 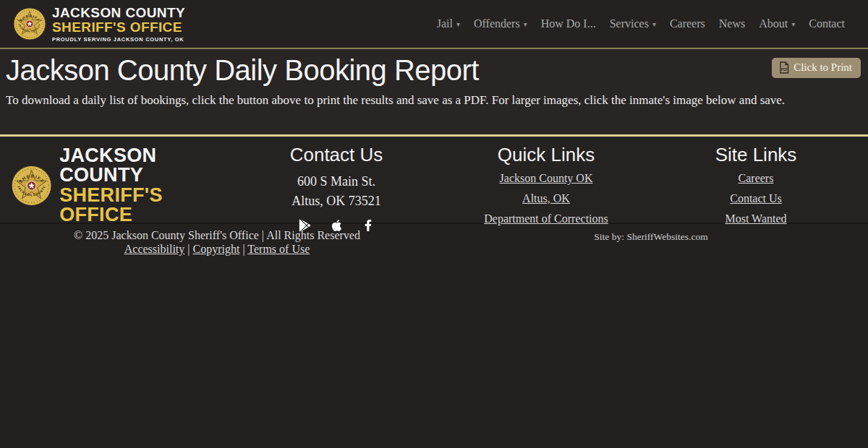 What do you see at coordinates (546, 155) in the screenshot?
I see `quick-links-heading: Quick Links` at bounding box center [546, 155].